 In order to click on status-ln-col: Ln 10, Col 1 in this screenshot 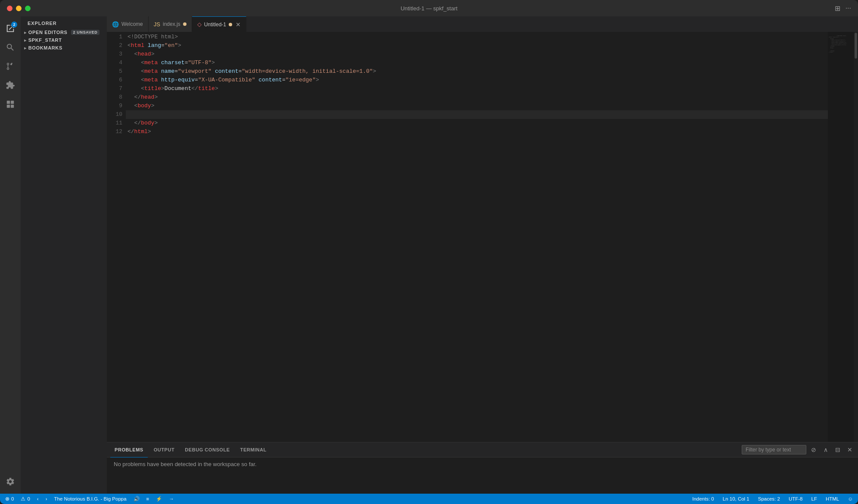, I will do `click(736, 499)`.